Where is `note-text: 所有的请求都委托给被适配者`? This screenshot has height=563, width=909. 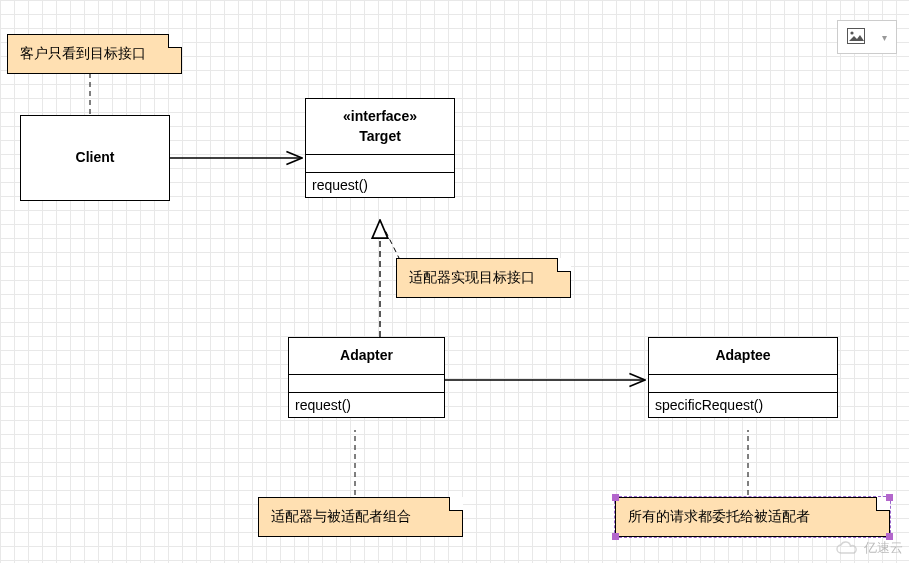
note-text: 所有的请求都委托给被适配者 is located at coordinates (719, 516).